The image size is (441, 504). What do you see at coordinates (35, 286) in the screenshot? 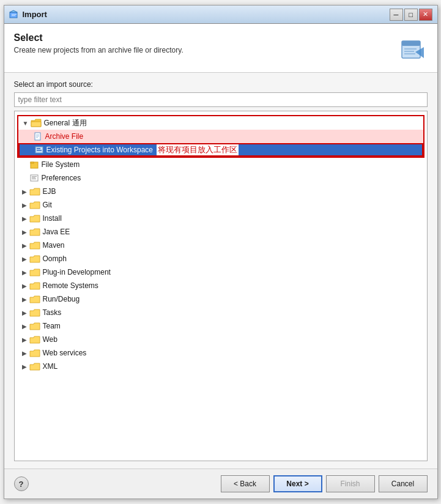
I see `folder-icon-remote` at bounding box center [35, 286].